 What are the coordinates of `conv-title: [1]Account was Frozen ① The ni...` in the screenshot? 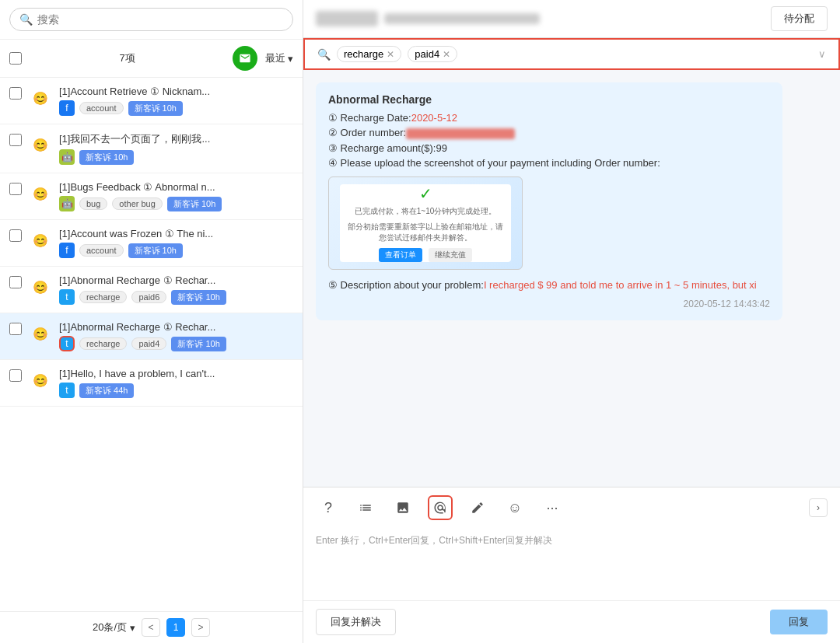 It's located at (176, 233).